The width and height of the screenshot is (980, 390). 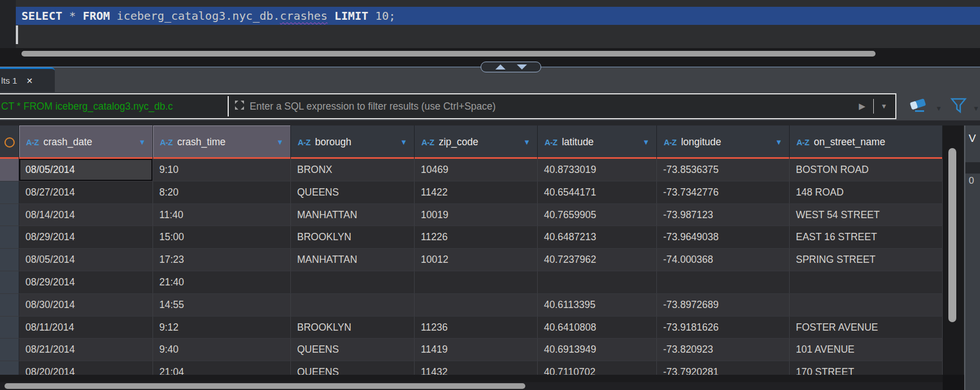 What do you see at coordinates (265, 386) in the screenshot?
I see `grid-hscrollbar-thumb` at bounding box center [265, 386].